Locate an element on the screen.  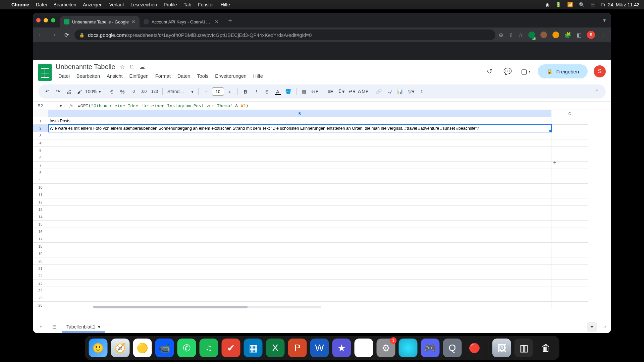
row-header: 19 is located at coordinates (41, 254).